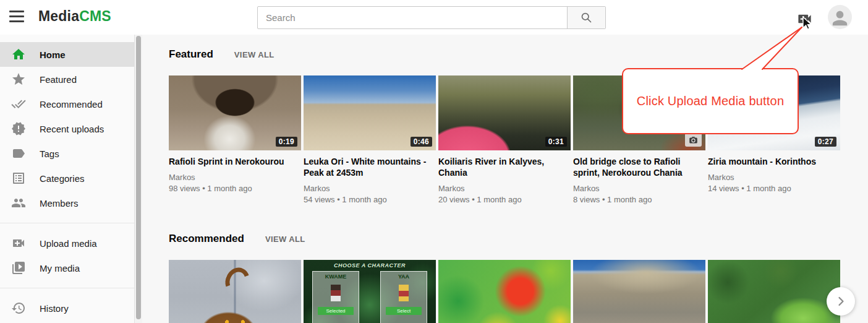 The image size is (868, 323). What do you see at coordinates (235, 188) in the screenshot?
I see `media-meta: 98 views • 1 month ago` at bounding box center [235, 188].